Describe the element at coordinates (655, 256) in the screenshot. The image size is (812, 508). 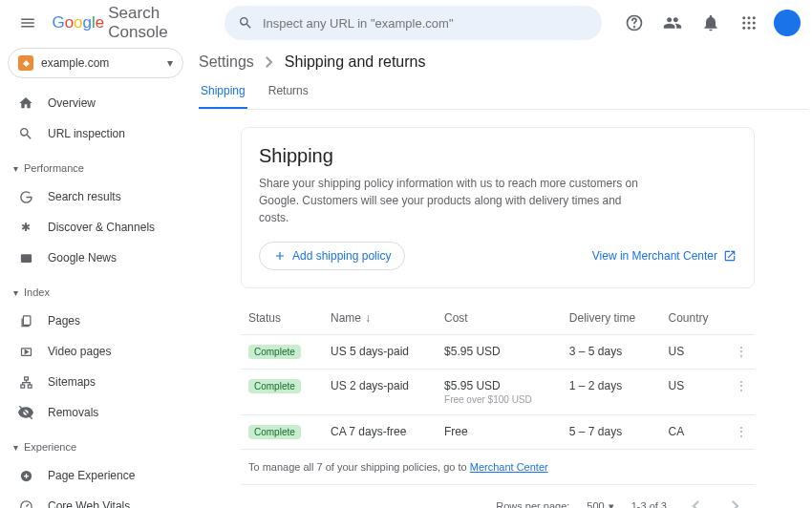
I see `merchant-link-label: View in Merchant Center` at that location.